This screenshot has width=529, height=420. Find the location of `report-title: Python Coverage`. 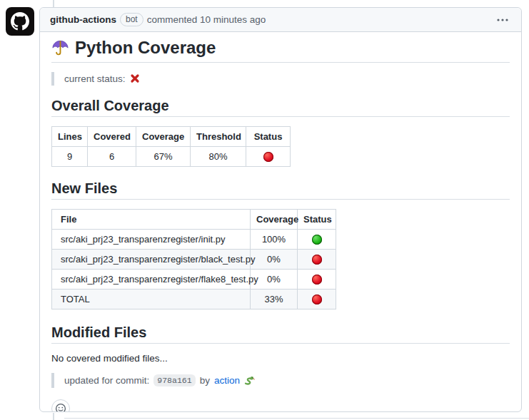

report-title: Python Coverage is located at coordinates (281, 50).